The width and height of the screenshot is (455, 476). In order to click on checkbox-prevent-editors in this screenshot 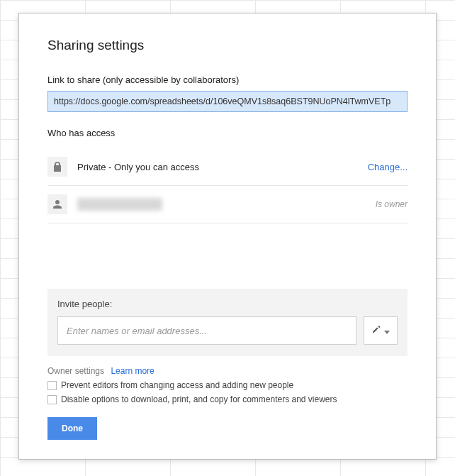, I will do `click(52, 386)`.